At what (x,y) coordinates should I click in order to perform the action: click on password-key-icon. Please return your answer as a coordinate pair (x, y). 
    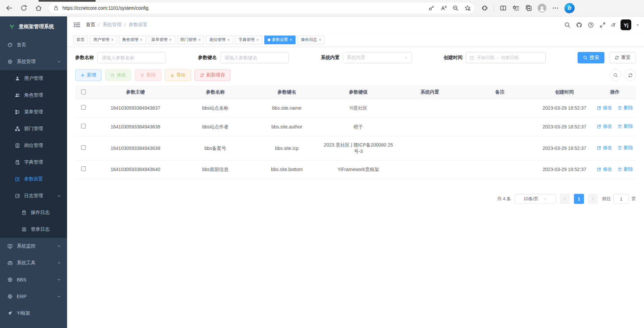
    Looking at the image, I should click on (431, 8).